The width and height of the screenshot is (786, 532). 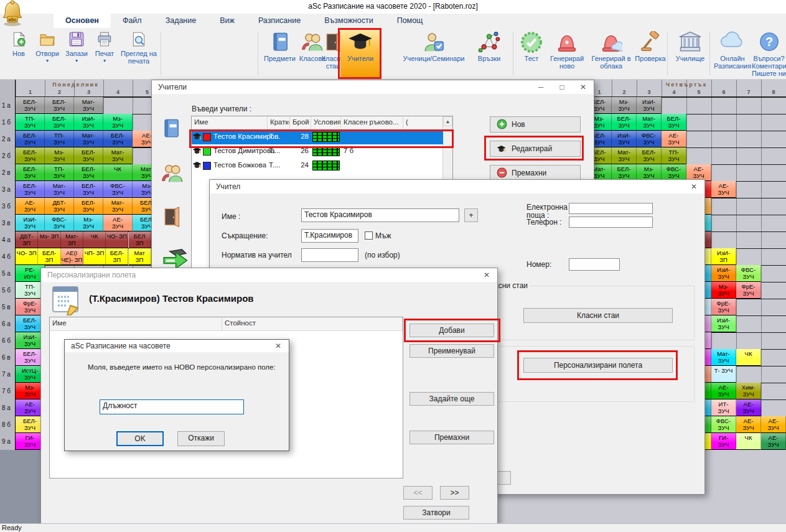 I want to click on quota-field, so click(x=330, y=255).